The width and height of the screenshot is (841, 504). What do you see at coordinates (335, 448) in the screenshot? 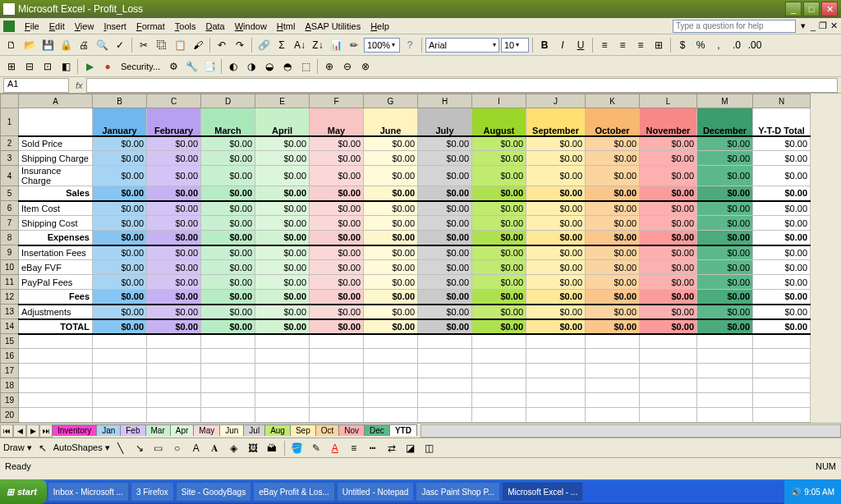
I see `font-color-button: A` at bounding box center [335, 448].